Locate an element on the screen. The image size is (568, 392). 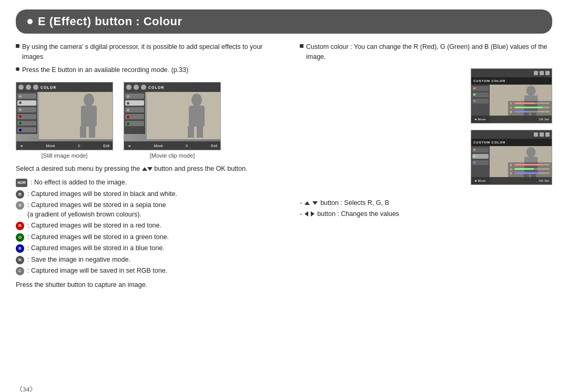
slider-b2-label: B is located at coordinates (512, 173).